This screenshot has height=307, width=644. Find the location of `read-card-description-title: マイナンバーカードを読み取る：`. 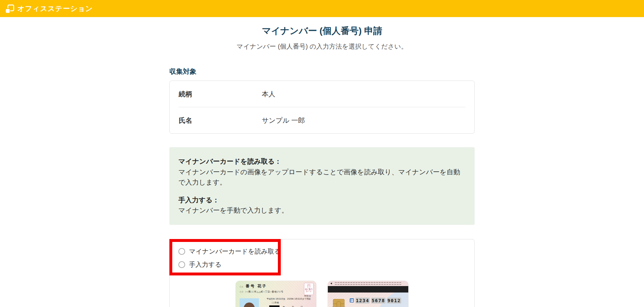

read-card-description-title: マイナンバーカードを読み取る： is located at coordinates (322, 162).